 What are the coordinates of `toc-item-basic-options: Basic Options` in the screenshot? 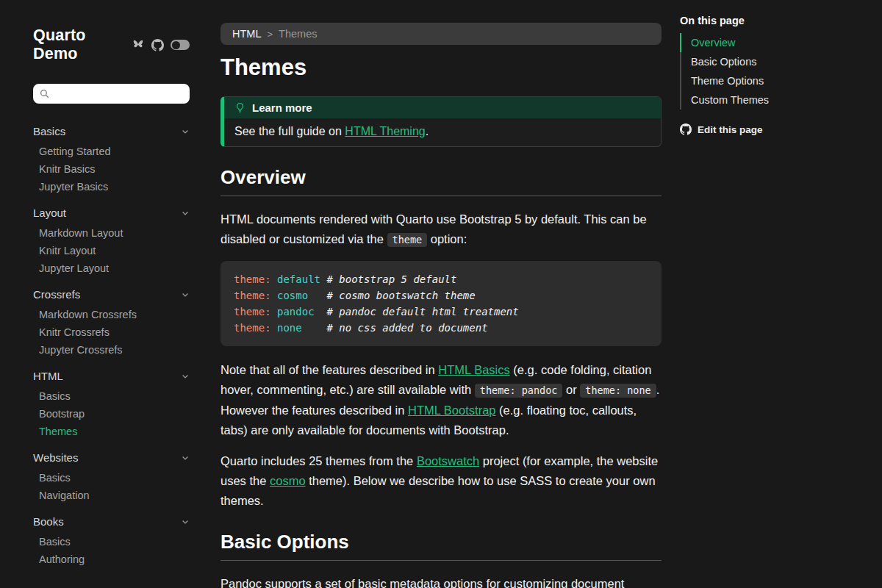 It's located at (781, 62).